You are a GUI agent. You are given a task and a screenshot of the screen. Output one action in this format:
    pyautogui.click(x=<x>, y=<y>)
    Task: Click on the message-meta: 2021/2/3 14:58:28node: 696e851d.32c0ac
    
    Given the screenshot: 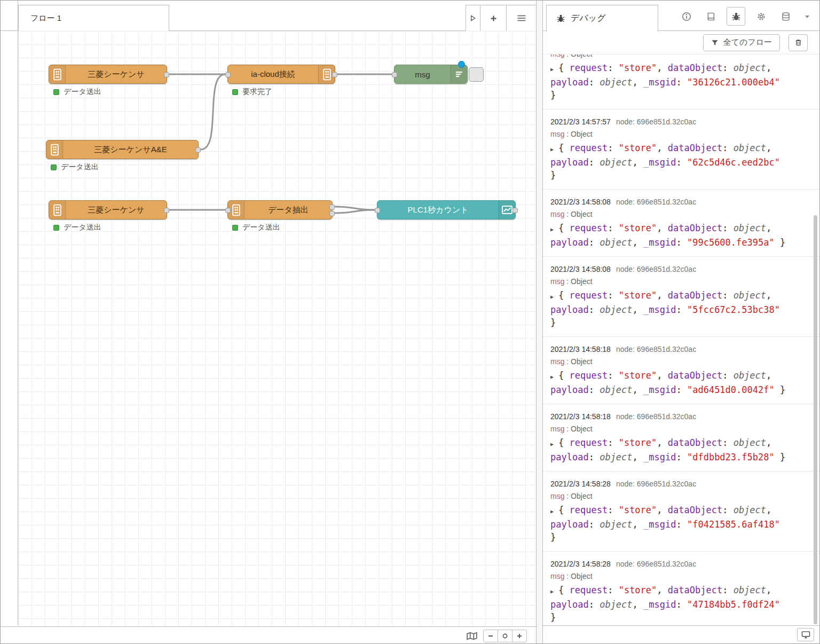 What is the action you would take?
    pyautogui.click(x=680, y=484)
    